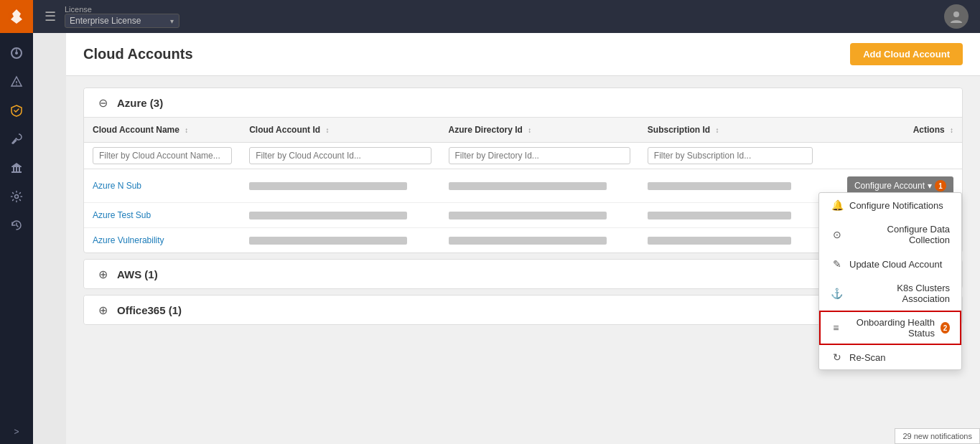 Image resolution: width=980 pixels, height=444 pixels. What do you see at coordinates (890, 281) in the screenshot?
I see `configure-dropdown: 🔔 Configure Notifications ⊙ Configure Da…` at bounding box center [890, 281].